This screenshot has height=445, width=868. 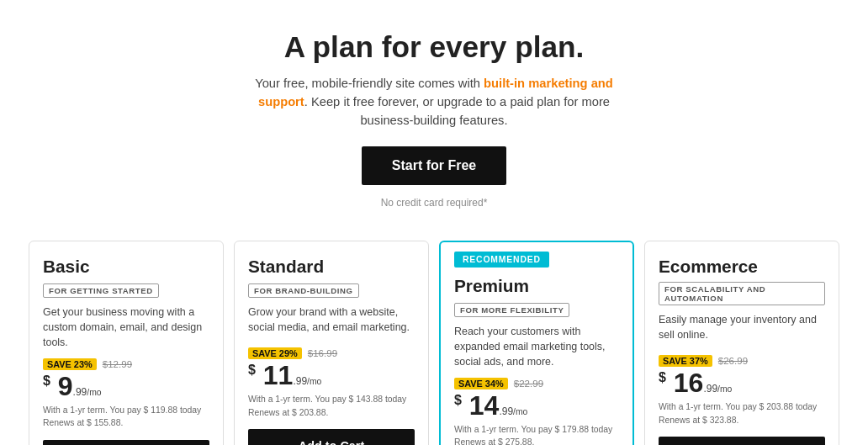 I want to click on hero-start-free-button: Start for Free, so click(x=434, y=166).